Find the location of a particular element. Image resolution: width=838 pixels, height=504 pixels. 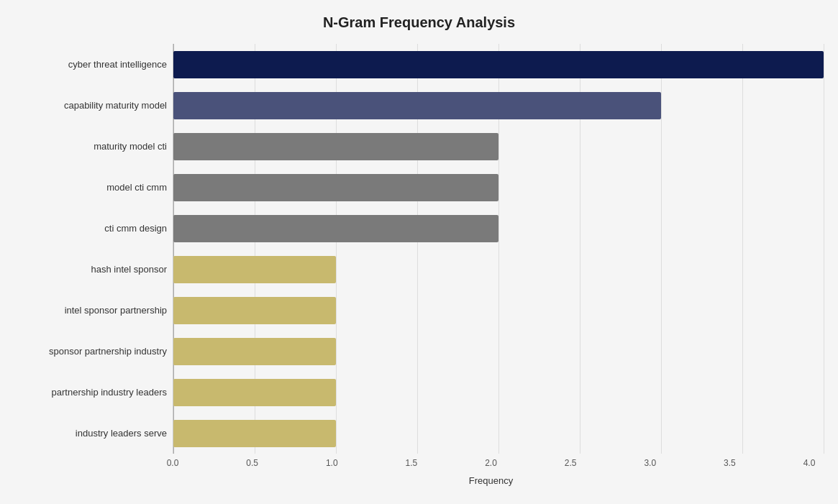

y-label: partnership industry leaders is located at coordinates (91, 393).